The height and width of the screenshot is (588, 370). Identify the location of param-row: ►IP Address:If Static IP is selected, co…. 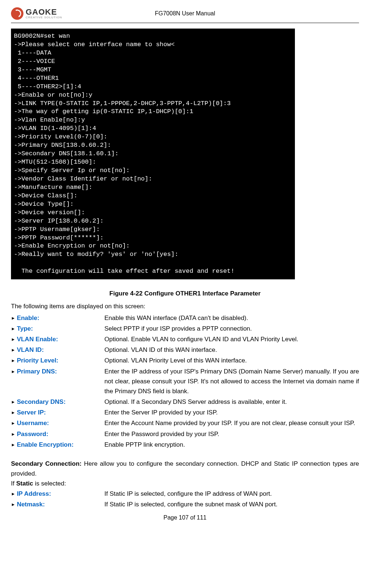
(185, 494).